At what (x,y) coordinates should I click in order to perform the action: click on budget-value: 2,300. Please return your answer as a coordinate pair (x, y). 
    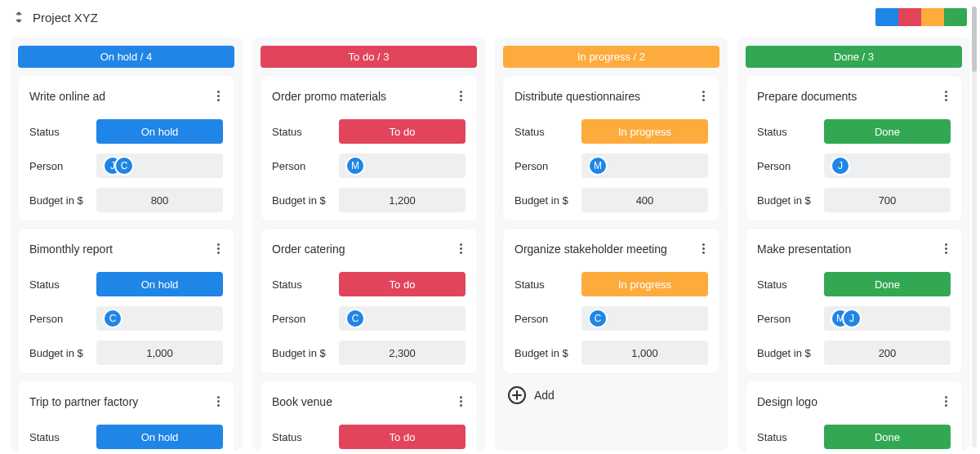
    Looking at the image, I should click on (402, 353).